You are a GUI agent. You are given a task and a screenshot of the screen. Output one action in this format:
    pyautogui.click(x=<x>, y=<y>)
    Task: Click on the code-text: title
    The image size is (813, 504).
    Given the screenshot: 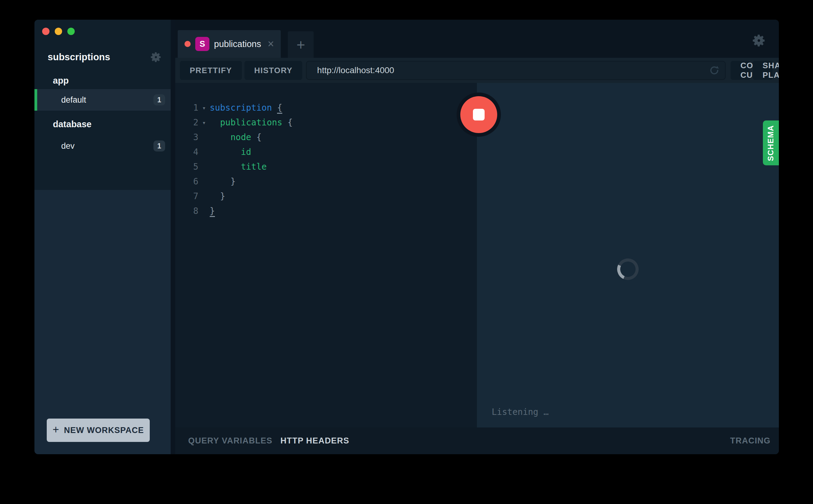 What is the action you would take?
    pyautogui.click(x=238, y=167)
    